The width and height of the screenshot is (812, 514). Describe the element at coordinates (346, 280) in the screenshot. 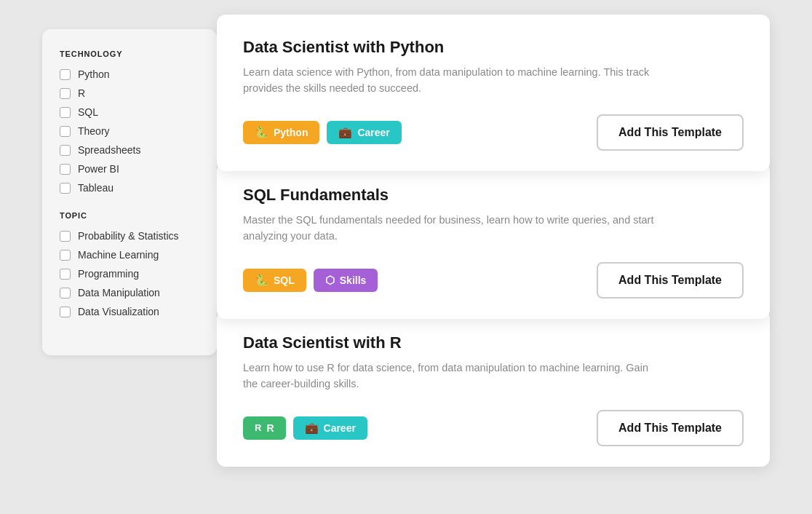

I see `tag-skills: ⬡ Skills` at that location.